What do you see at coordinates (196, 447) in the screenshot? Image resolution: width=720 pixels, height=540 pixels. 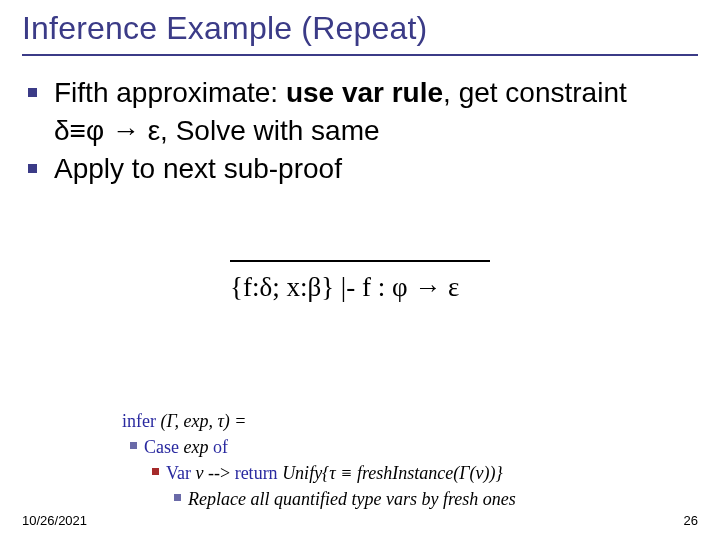 I see `legend-text: exp` at bounding box center [196, 447].